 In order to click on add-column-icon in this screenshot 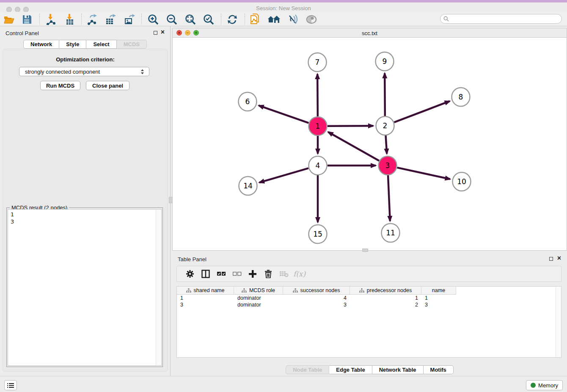, I will do `click(252, 274)`.